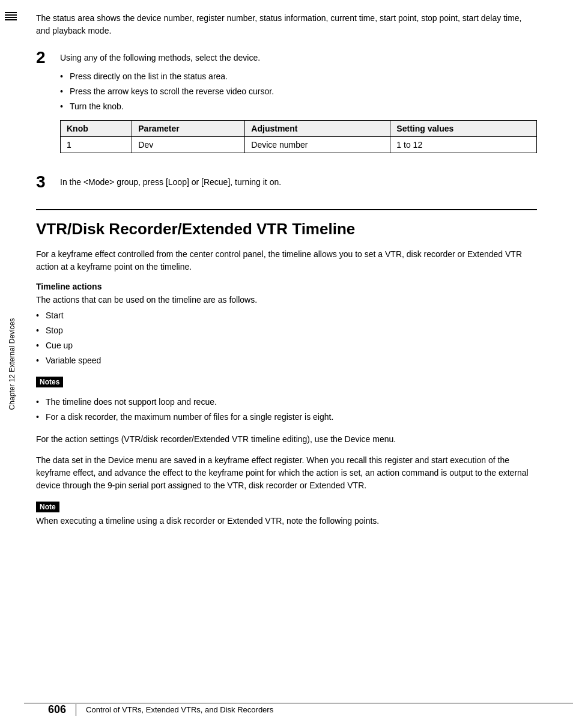 This screenshot has height=728, width=573. Describe the element at coordinates (286, 346) in the screenshot. I see `action-cueup: Cue up` at that location.